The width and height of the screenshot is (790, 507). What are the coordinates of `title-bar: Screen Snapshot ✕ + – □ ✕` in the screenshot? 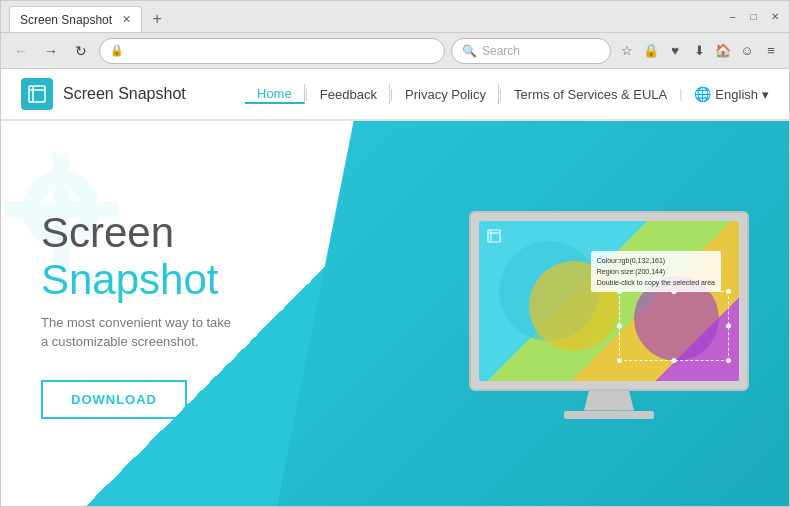 It's located at (395, 17).